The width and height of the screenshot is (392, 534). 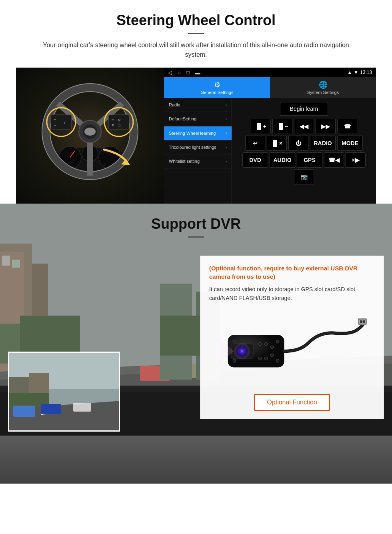 What do you see at coordinates (198, 151) in the screenshot?
I see `settings-menu: Radio › DefaultSetting › Steering Wheel …` at bounding box center [198, 151].